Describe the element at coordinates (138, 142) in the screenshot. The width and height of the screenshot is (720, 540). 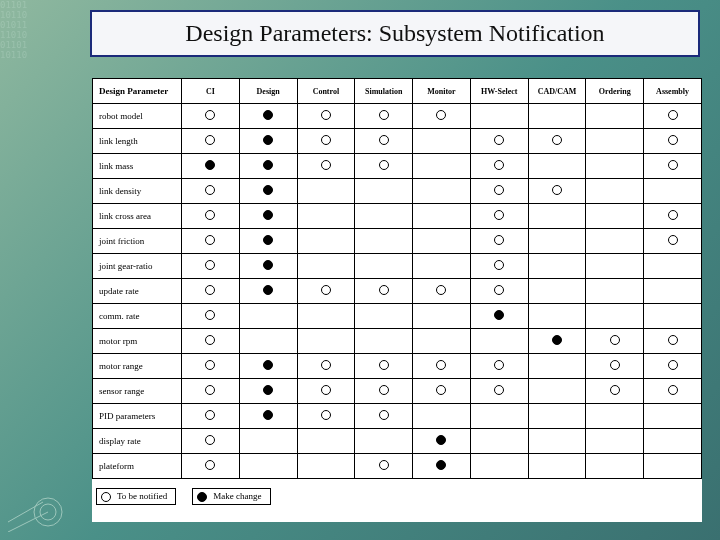
I see `param-name-cell: link length` at that location.